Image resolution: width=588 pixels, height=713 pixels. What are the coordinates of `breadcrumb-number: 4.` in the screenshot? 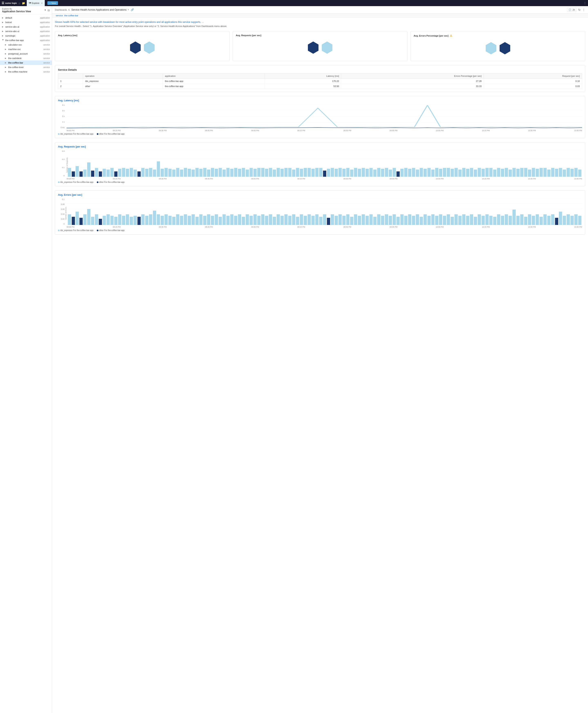 It's located at (69, 10).